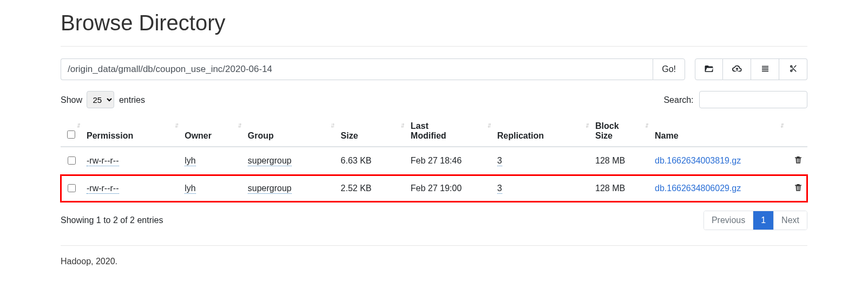 The width and height of the screenshot is (868, 307). What do you see at coordinates (132, 100) in the screenshot?
I see `show-label-post: entries` at bounding box center [132, 100].